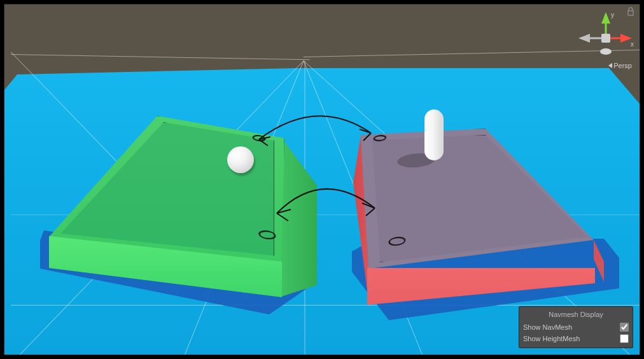  I want to click on green-box-navmesh-area, so click(166, 189).